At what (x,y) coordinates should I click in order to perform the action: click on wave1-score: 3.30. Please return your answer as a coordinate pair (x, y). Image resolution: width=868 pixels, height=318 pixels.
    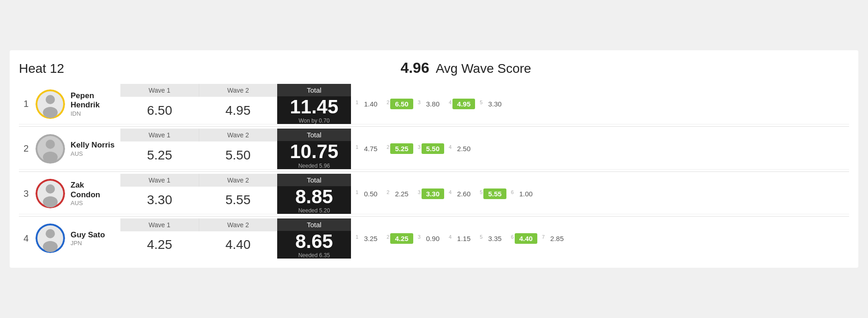
    Looking at the image, I should click on (160, 200).